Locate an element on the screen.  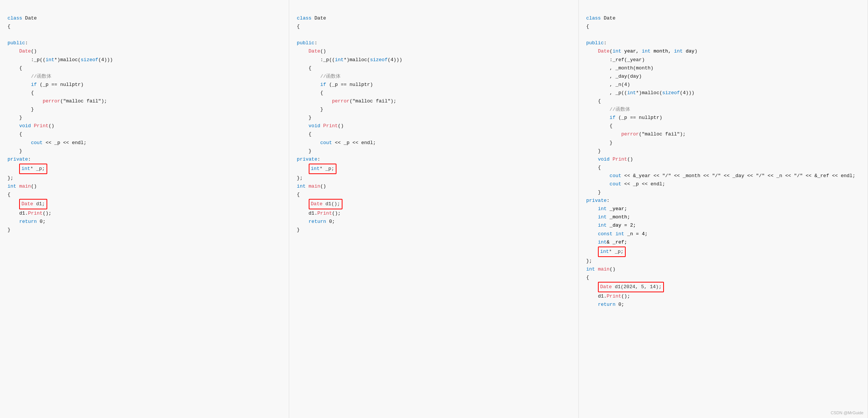
keyword-class: class is located at coordinates (15, 18).